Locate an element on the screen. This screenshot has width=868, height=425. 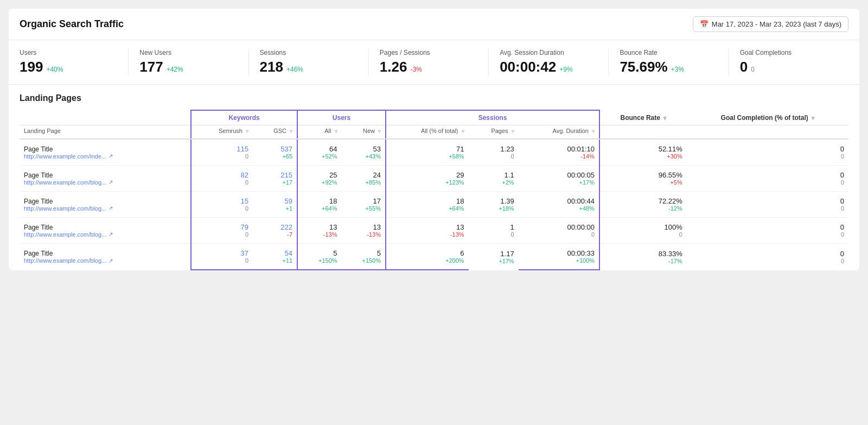
cell-semrush: 82 0 is located at coordinates (222, 179).